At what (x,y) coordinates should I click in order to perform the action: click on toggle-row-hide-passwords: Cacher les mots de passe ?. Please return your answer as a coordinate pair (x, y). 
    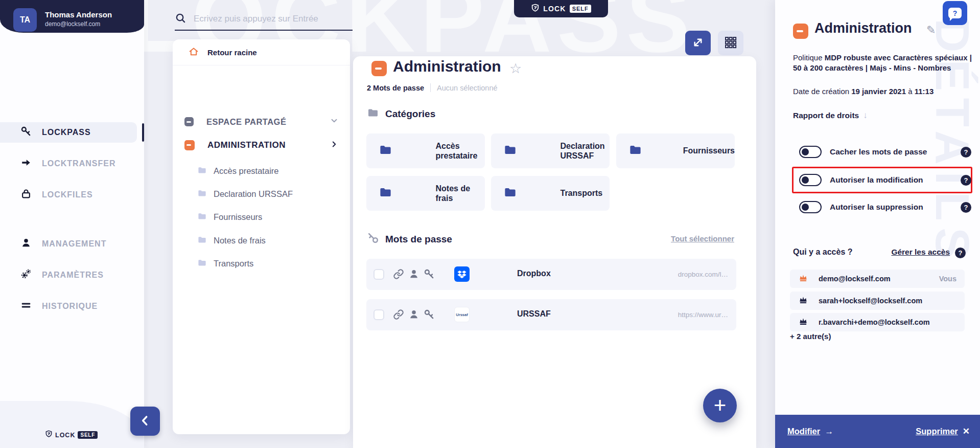
    Looking at the image, I should click on (885, 152).